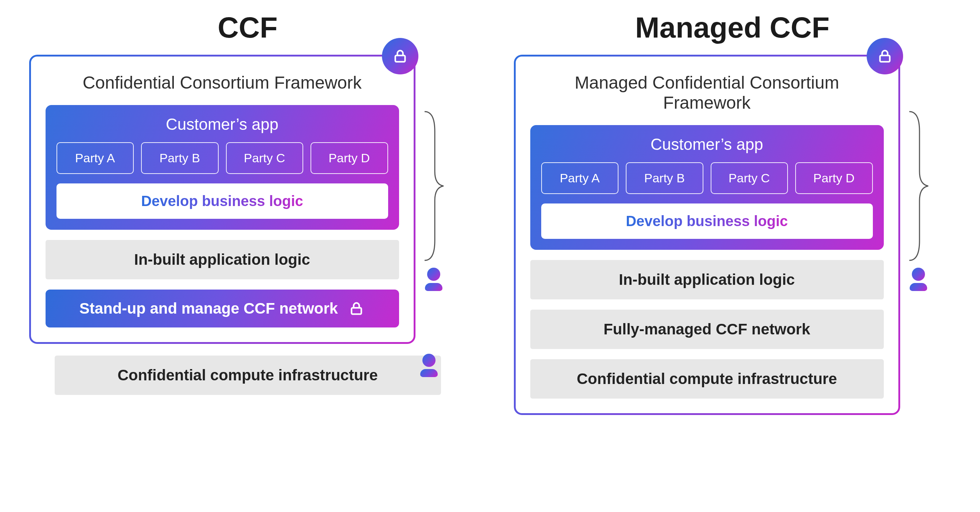 Image resolution: width=980 pixels, height=512 pixels. What do you see at coordinates (222, 201) in the screenshot?
I see `ccf-develop-box: Develop business logic` at bounding box center [222, 201].